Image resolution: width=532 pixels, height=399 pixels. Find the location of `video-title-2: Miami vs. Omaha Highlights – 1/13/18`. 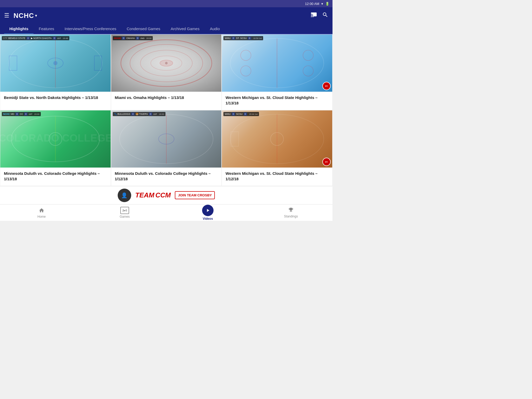

video-title-2: Miami vs. Omaha Highlights – 1/13/18 is located at coordinates (166, 98).